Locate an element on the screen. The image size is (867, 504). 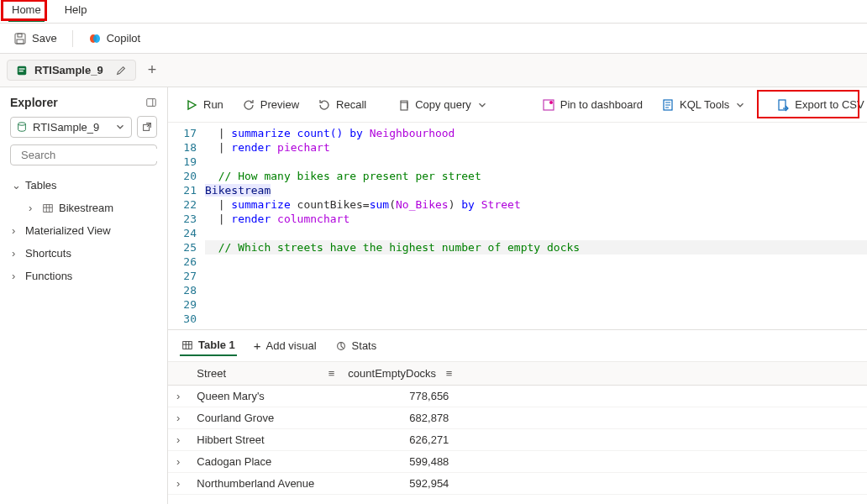
cell-docks: 778,656 is located at coordinates (398, 396).